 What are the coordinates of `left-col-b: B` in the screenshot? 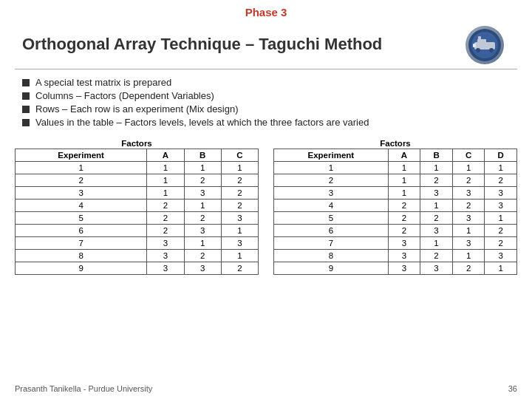 It's located at (202, 155).